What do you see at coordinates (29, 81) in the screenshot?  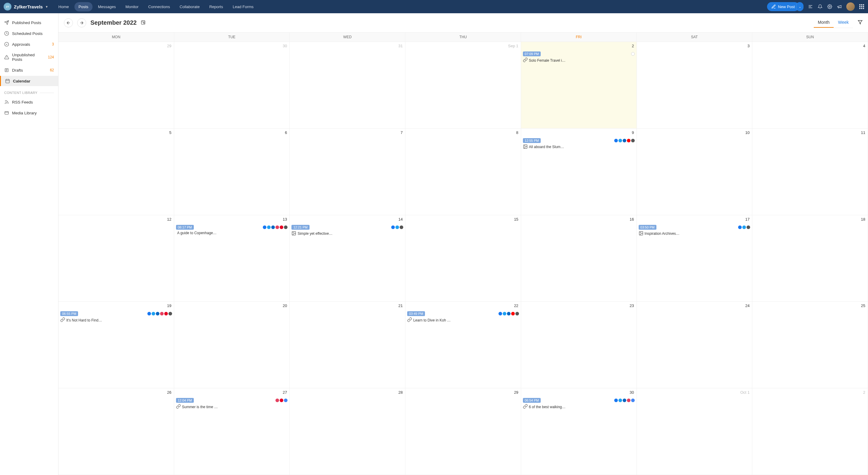 I see `sidebar-item-calendar: Calendar` at bounding box center [29, 81].